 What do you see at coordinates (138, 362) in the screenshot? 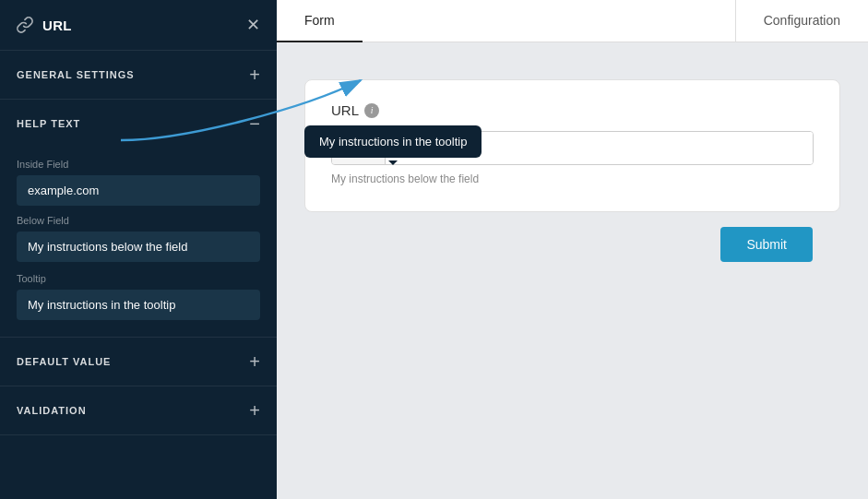
I see `accordion-default-value: DEFAULT VALUE +` at bounding box center [138, 362].